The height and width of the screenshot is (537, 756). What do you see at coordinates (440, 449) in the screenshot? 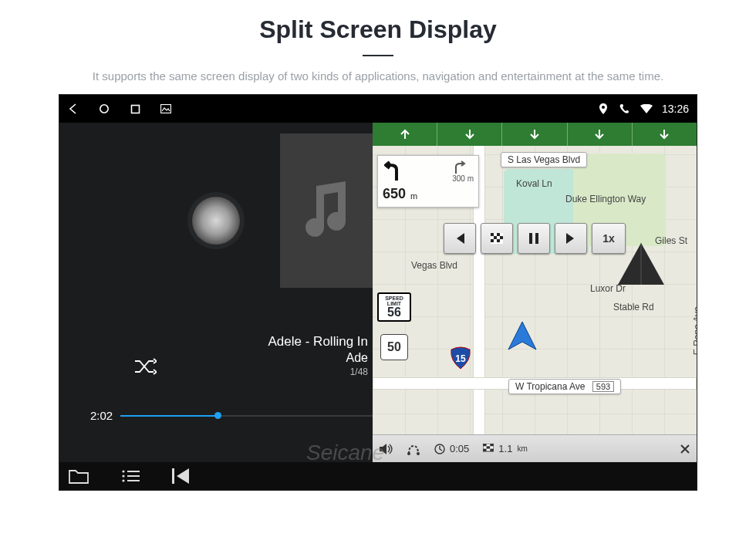
I see `clock-icon` at bounding box center [440, 449].